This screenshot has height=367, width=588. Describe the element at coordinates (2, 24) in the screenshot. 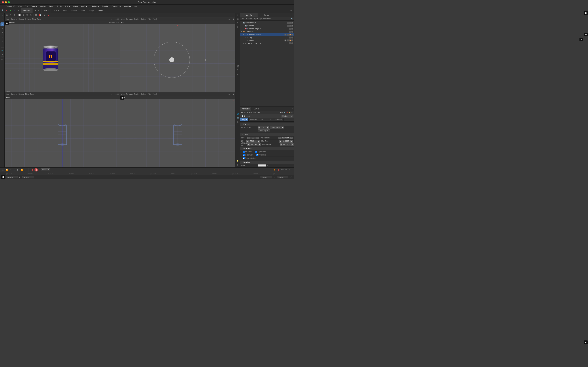

I see `move-tool-icon: ✛` at that location.